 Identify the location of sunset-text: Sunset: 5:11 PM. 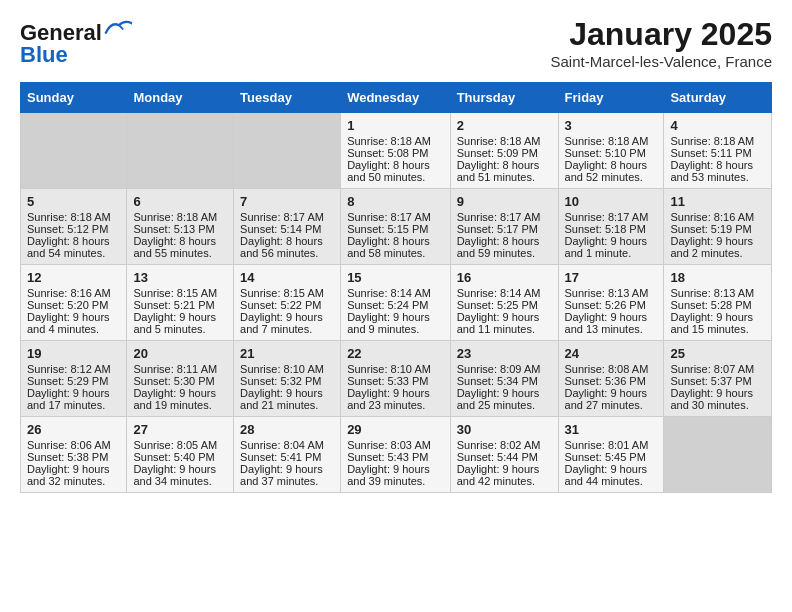
(718, 153).